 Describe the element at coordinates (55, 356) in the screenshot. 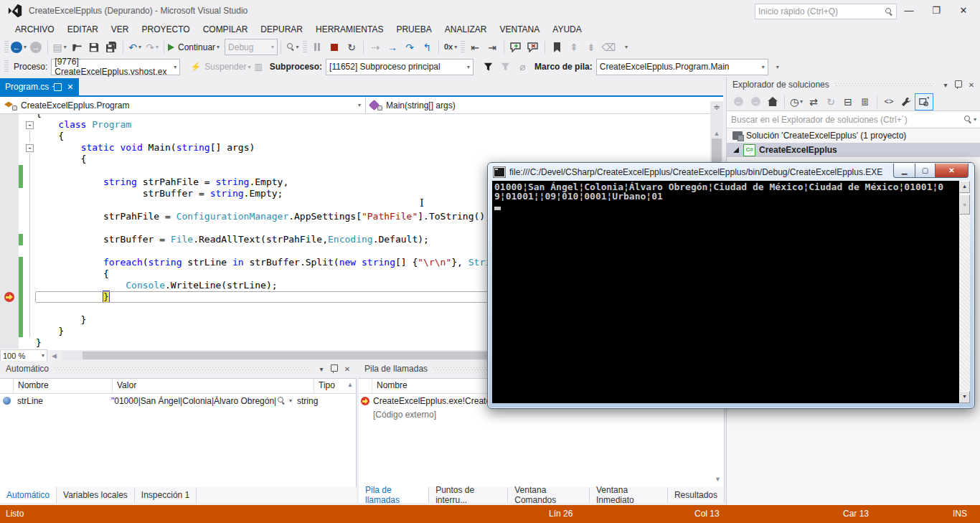

I see `scroll-left-icon: ◀` at that location.